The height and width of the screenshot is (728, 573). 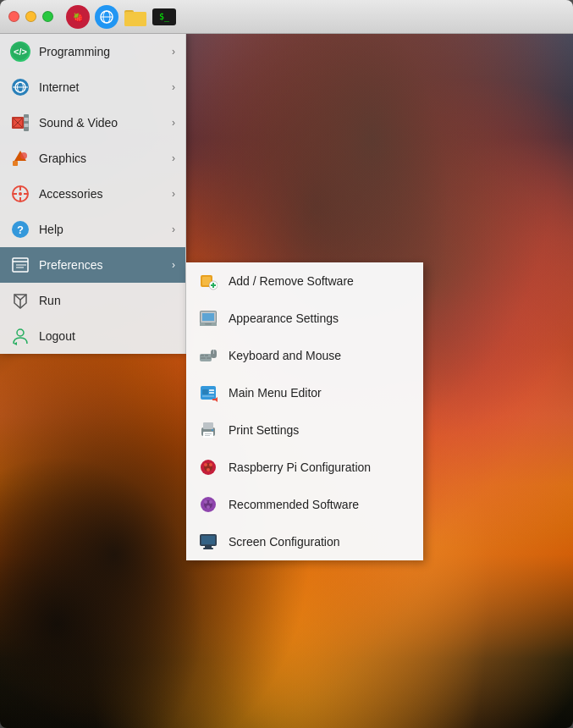 What do you see at coordinates (93, 158) in the screenshot?
I see `menu-item-graphics: Graphics ›` at bounding box center [93, 158].